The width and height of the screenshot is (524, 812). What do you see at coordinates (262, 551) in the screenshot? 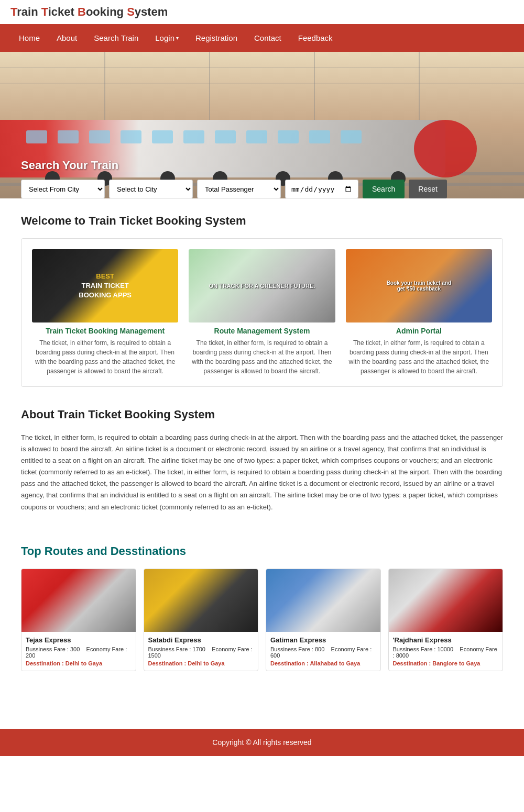
I see `routes-title: Top Routes and Desstinations` at bounding box center [262, 551].